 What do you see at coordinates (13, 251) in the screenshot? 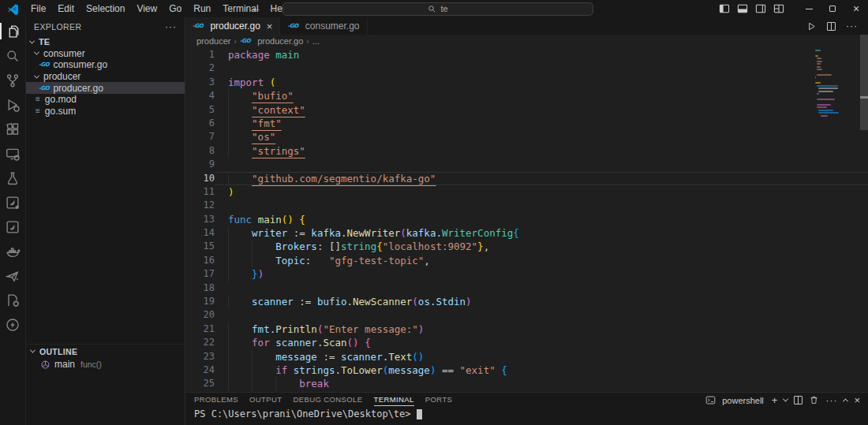
I see `activity-docker-button` at bounding box center [13, 251].